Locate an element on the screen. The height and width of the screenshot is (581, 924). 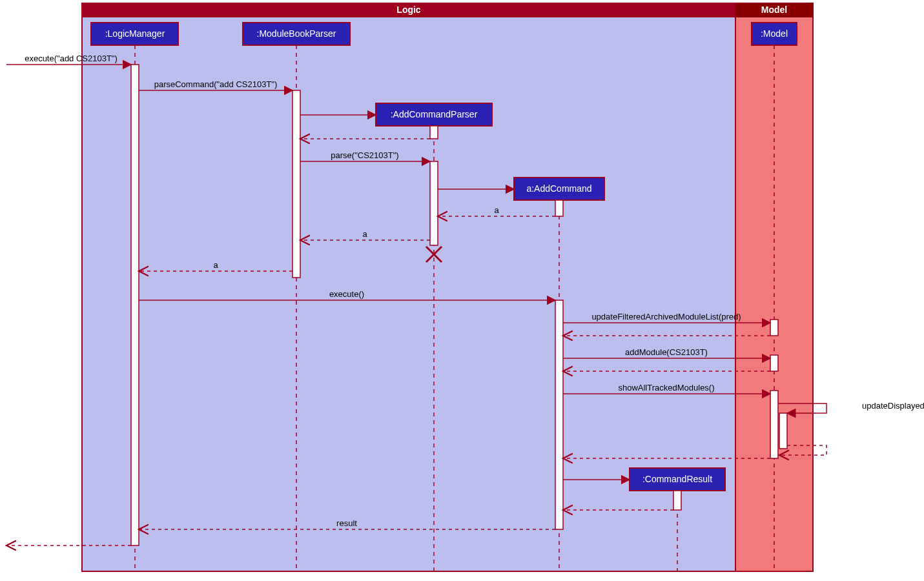
activation-modulebook-parser is located at coordinates (296, 184).